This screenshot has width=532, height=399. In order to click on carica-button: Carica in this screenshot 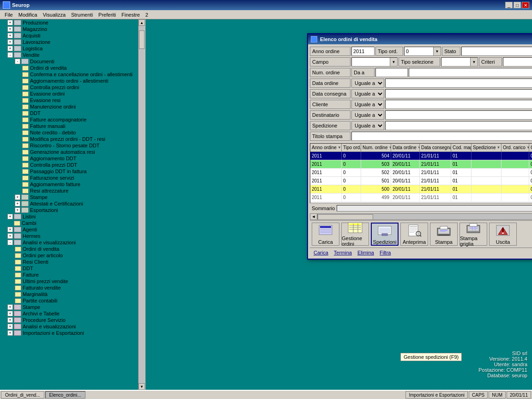, I will do `click(326, 234)`.